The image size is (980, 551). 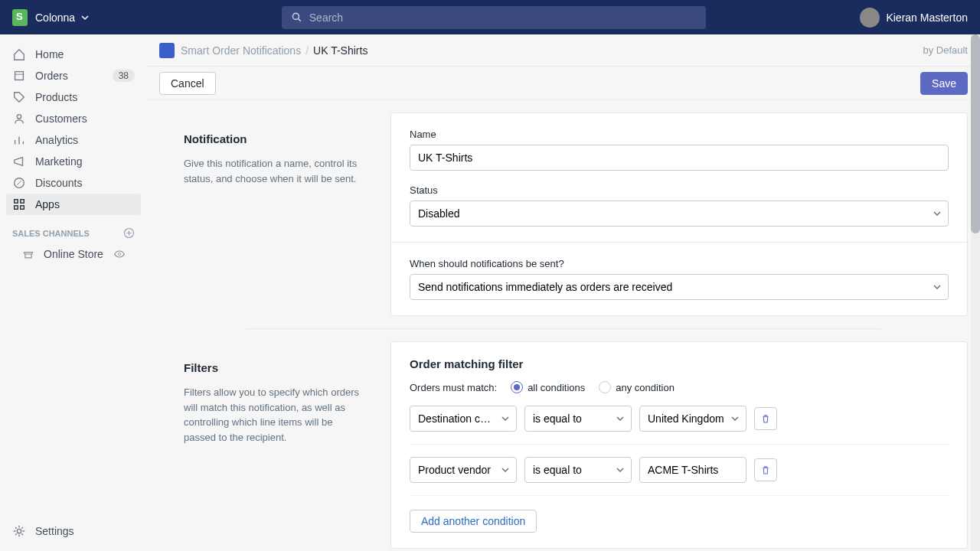 I want to click on nav-apps: Apps, so click(x=74, y=204).